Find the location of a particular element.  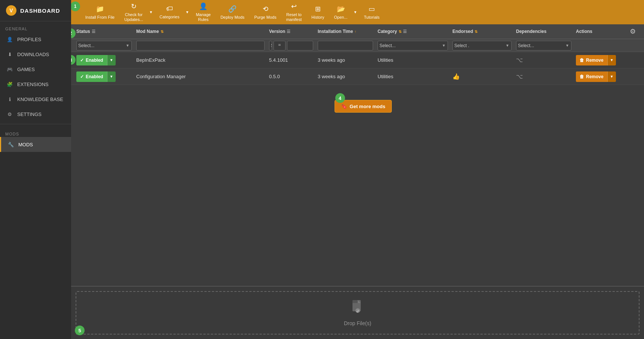

row2-category-cell: Utilities is located at coordinates (413, 76).